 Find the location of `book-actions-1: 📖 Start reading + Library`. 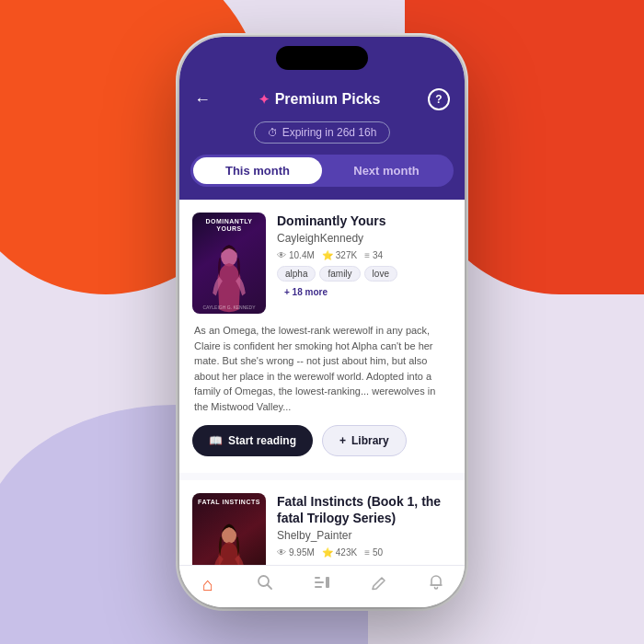

book-actions-1: 📖 Start reading + Library is located at coordinates (322, 441).